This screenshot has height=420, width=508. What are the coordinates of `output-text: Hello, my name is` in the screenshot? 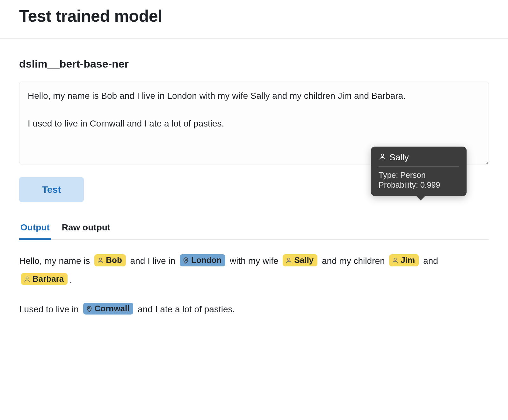 It's located at (56, 261).